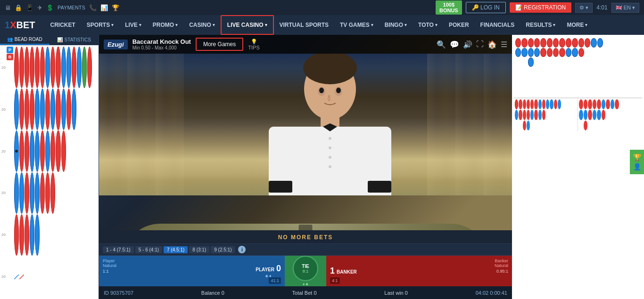 The width and height of the screenshot is (644, 299). I want to click on game-time: 04:02 0:00:41, so click(491, 293).